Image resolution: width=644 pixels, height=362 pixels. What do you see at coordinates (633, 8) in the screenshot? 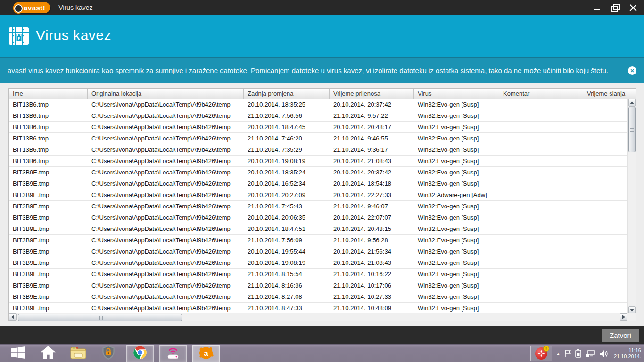
I see `close-icon` at bounding box center [633, 8].